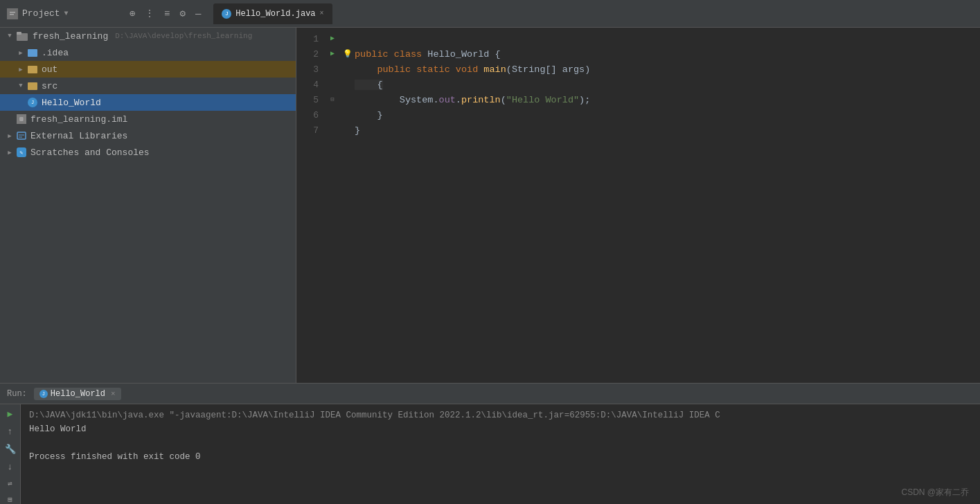  I want to click on gutter: ▶ ▶ ⊟, so click(332, 206).